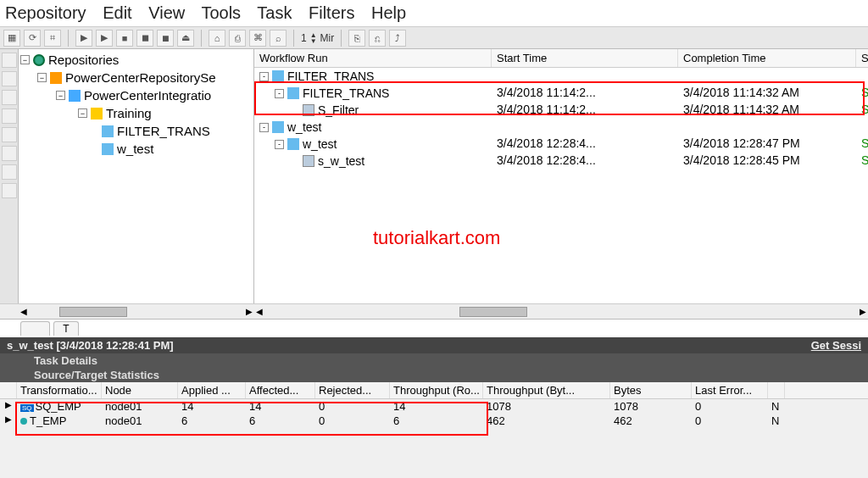  Describe the element at coordinates (220, 13) in the screenshot. I see `menu-tools: Tools` at that location.